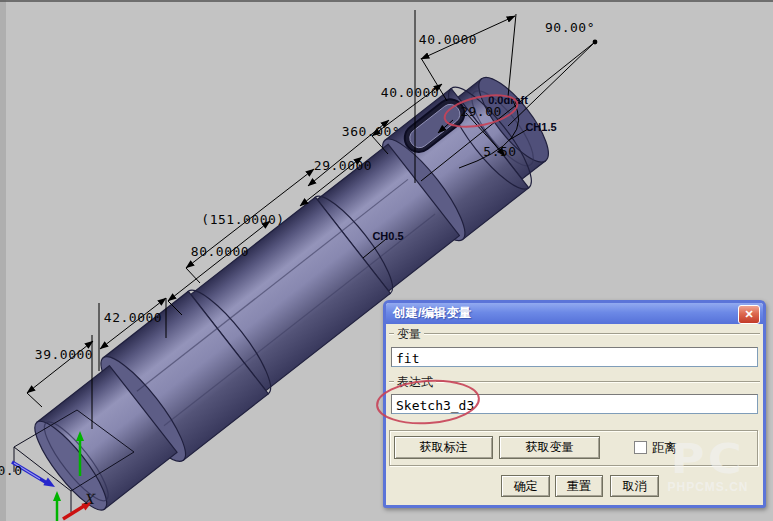 This screenshot has height=521, width=773. What do you see at coordinates (409, 334) in the screenshot?
I see `variable-group-label: 变量` at bounding box center [409, 334].